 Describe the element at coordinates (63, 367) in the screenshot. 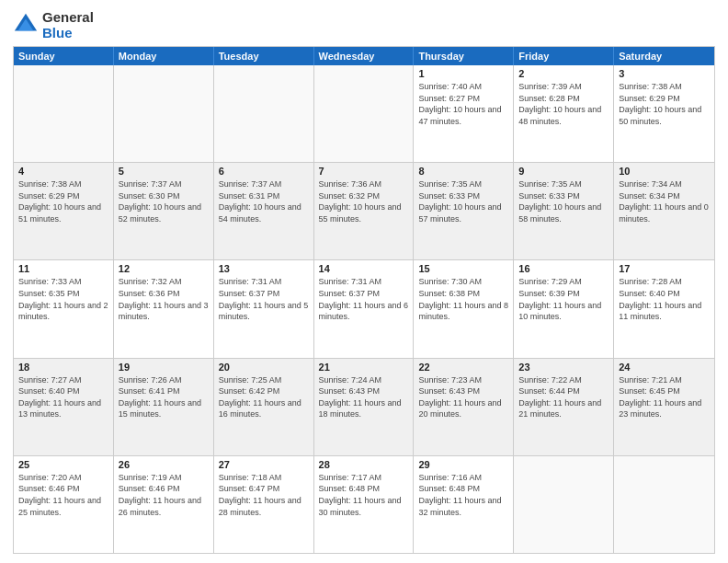

I see `day-number: 18` at that location.